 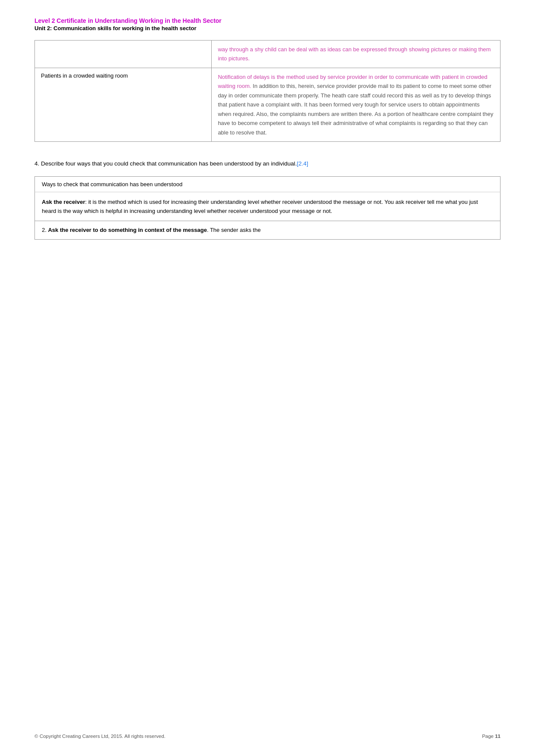 What do you see at coordinates (267, 28) in the screenshot?
I see `header-subtitle: Unit 2: Communication skills for working…` at bounding box center [267, 28].